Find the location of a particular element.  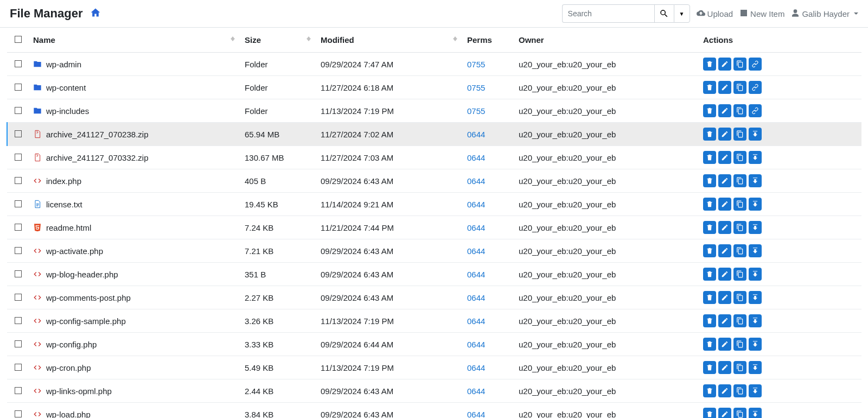

col-name: Name is located at coordinates (135, 40).